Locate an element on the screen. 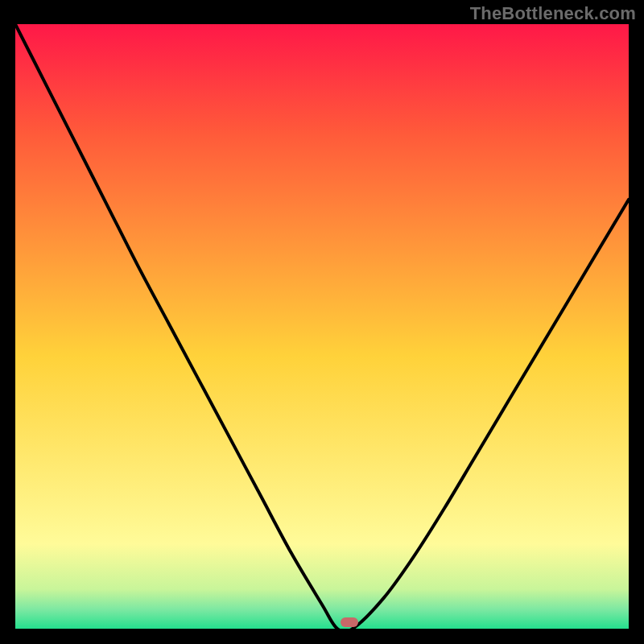 This screenshot has width=644, height=644. watermark-text: TheBottleneck.com is located at coordinates (553, 14).